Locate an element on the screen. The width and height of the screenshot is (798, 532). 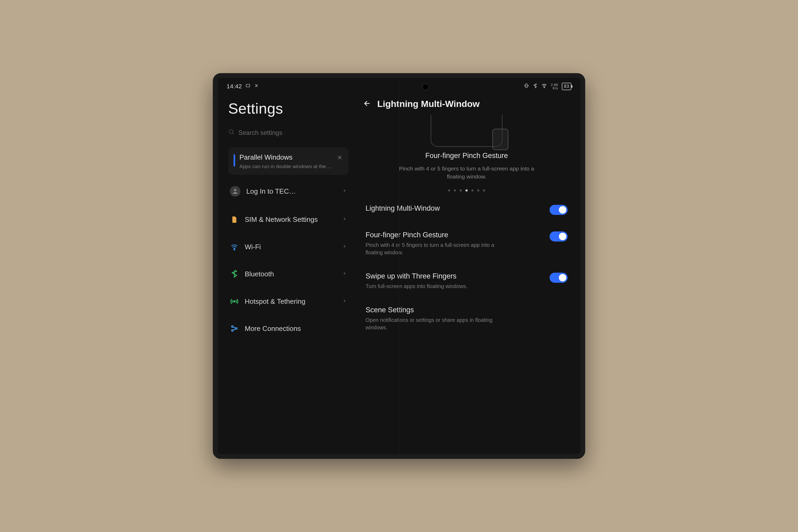
gesture-illustration is located at coordinates (467, 131).